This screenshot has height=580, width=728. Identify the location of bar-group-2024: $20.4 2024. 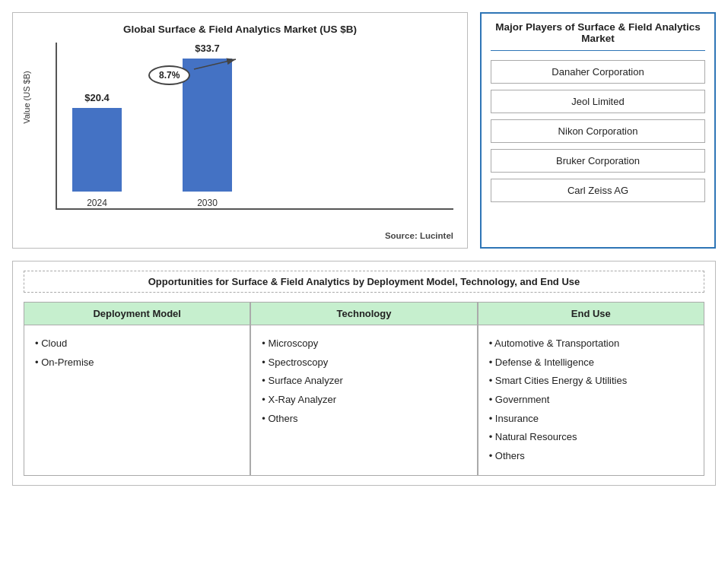
(97, 151).